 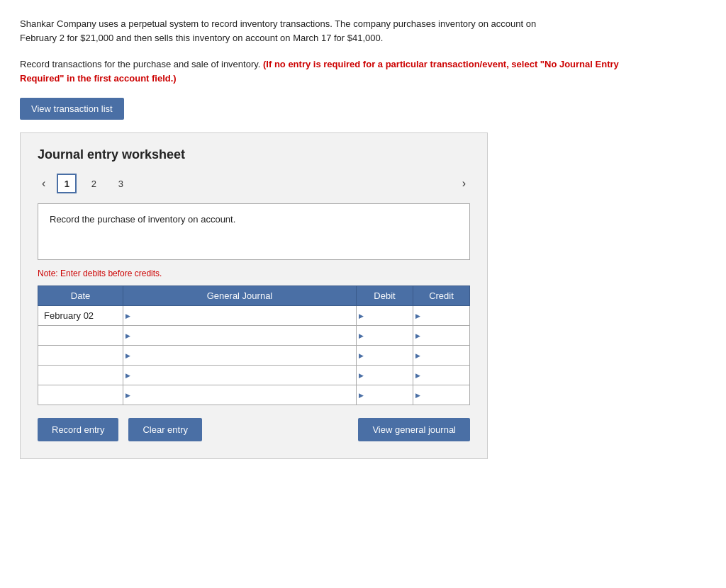 What do you see at coordinates (67, 183) in the screenshot?
I see `page-1: 1` at bounding box center [67, 183].